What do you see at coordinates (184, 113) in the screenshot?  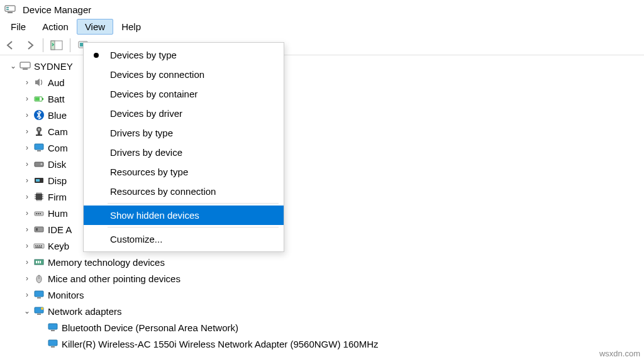 I see `menuitem-devices-by-driver: Devices by driver` at bounding box center [184, 113].